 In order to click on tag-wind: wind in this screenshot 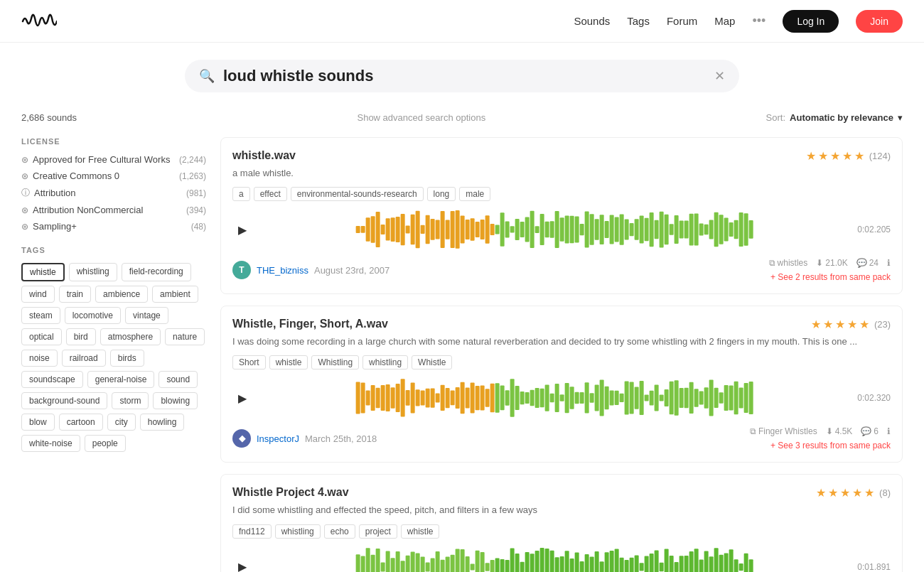, I will do `click(38, 294)`.